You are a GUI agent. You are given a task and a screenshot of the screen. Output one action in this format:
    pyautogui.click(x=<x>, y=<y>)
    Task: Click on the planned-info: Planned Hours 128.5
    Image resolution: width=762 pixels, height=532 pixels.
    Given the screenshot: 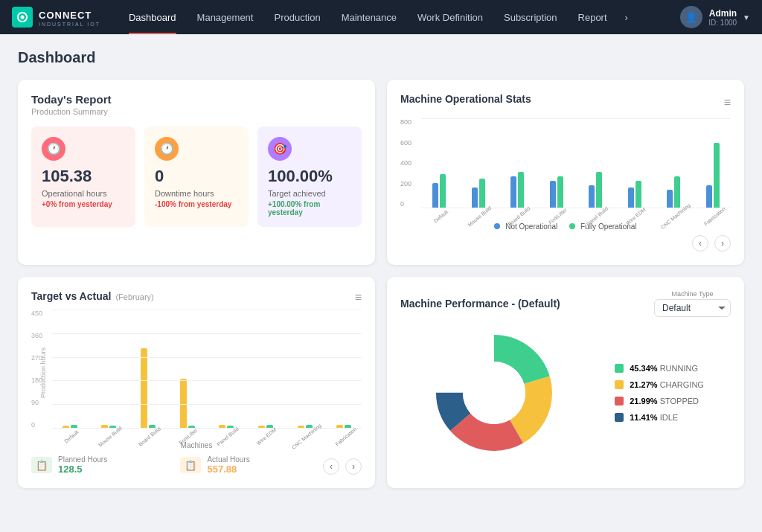 What is the action you would take?
    pyautogui.click(x=83, y=465)
    